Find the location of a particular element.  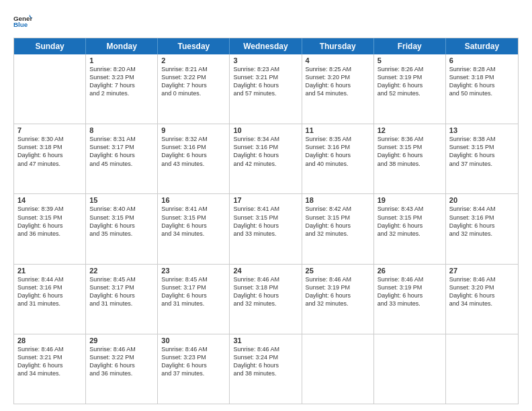

calendar-cell: 4Sunrise: 8:25 AMSunset: 3:20 PMDaylight… is located at coordinates (339, 89).